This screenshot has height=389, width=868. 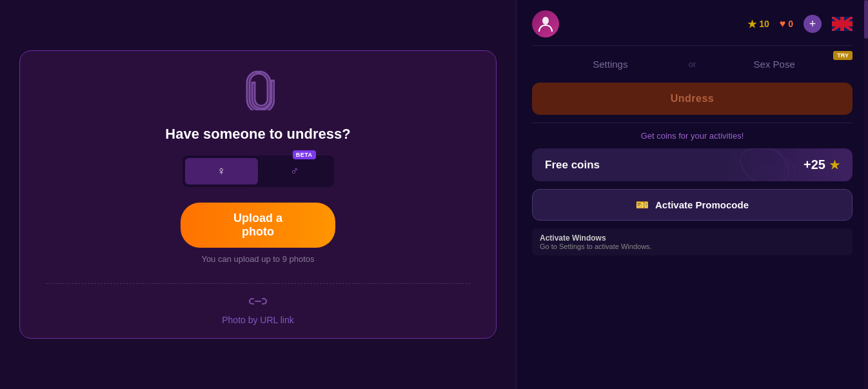 What do you see at coordinates (222, 172) in the screenshot?
I see `female-gender-btn: ♀` at bounding box center [222, 172].